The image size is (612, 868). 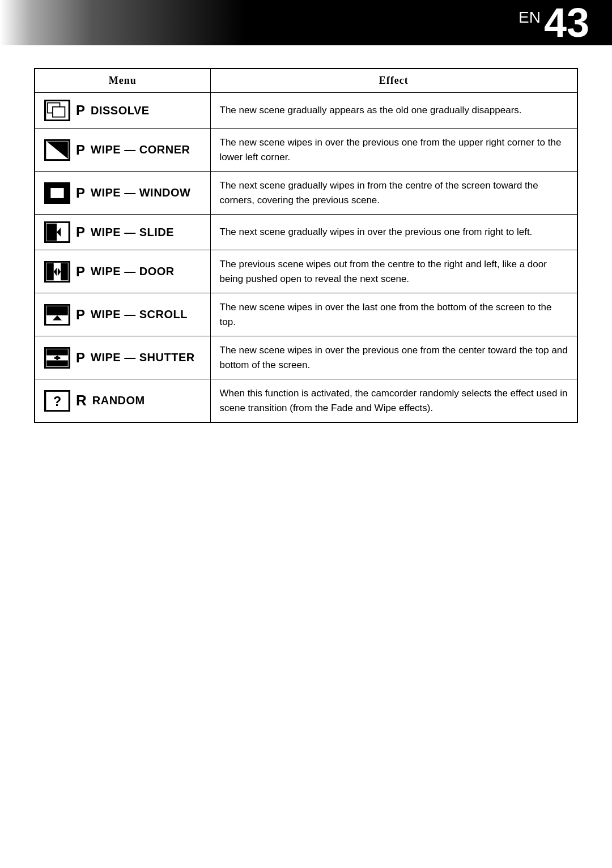 What do you see at coordinates (139, 315) in the screenshot?
I see `wipe-scroll-label: WIPE — SCROLL` at bounding box center [139, 315].